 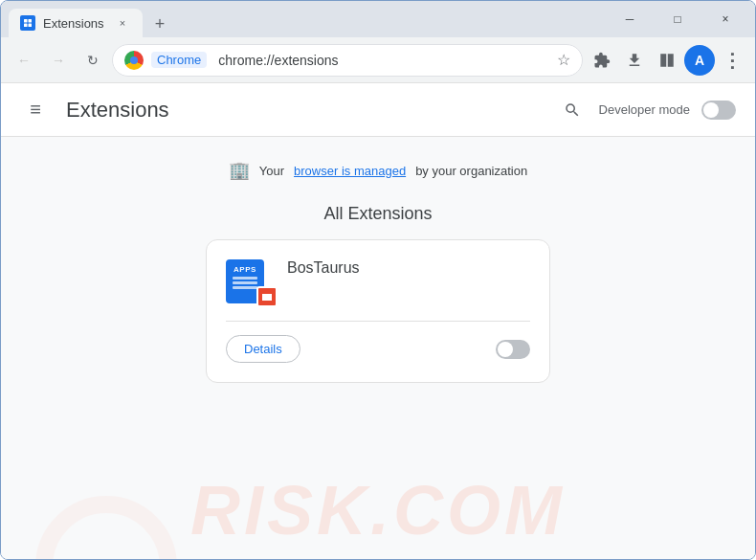 I want to click on building-icon: 🏢, so click(x=239, y=170).